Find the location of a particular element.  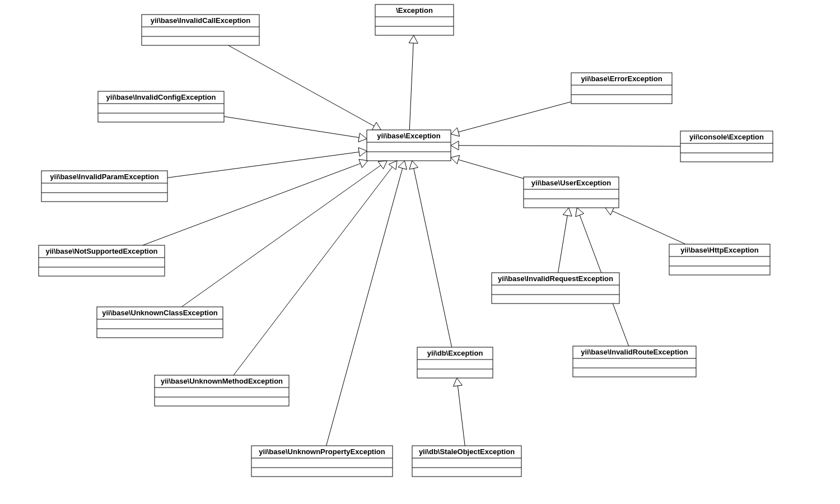

class-name: yii\base\InvalidRouteException is located at coordinates (634, 352).